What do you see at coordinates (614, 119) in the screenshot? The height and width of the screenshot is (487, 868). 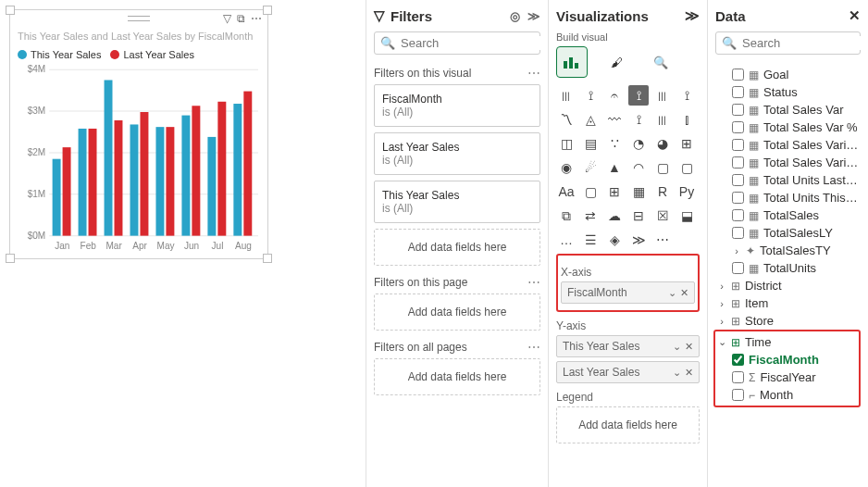 I see `viz-type-icon: 〰` at bounding box center [614, 119].